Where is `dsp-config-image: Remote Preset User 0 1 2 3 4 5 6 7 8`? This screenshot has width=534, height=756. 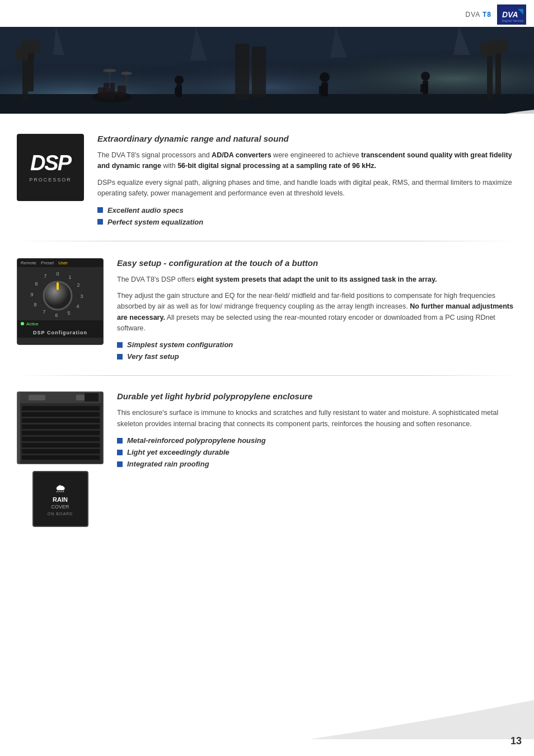
dsp-config-image: Remote Preset User 0 1 2 3 4 5 6 7 8 is located at coordinates (60, 301).